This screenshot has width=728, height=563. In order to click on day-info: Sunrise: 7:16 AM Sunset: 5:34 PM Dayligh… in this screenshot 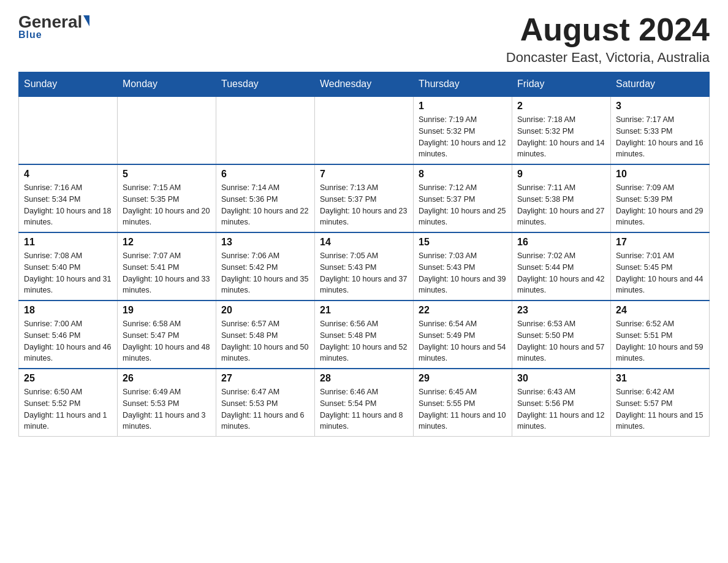, I will do `click(68, 205)`.